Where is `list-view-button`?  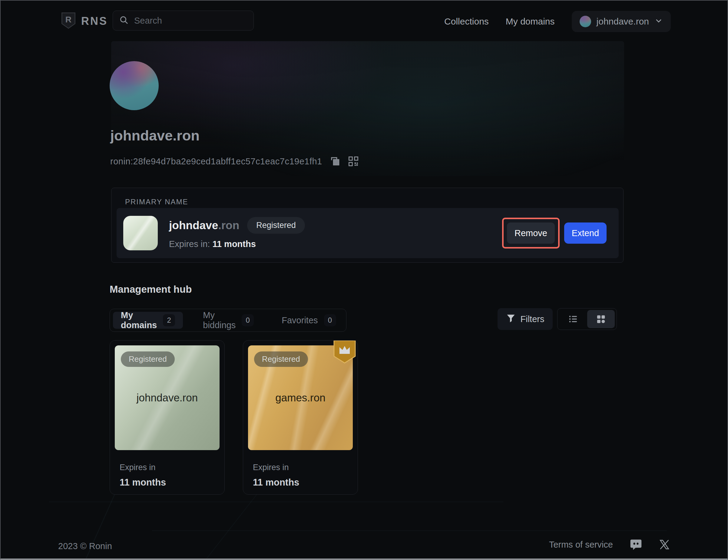
list-view-button is located at coordinates (573, 319).